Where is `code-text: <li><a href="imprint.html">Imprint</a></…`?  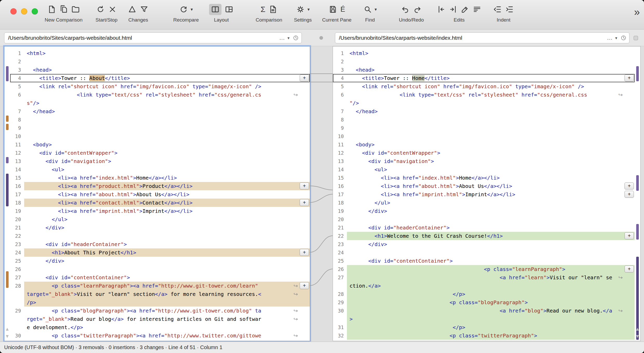
code-text: <li><a href="imprint.html">Imprint</a></… is located at coordinates (491, 194).